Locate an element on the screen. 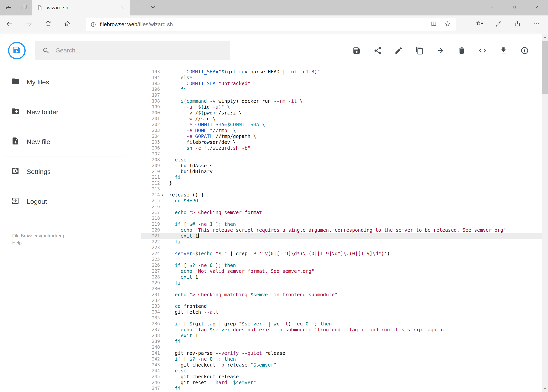 This screenshot has height=392, width=548. code-line: 194 else is located at coordinates (341, 78).